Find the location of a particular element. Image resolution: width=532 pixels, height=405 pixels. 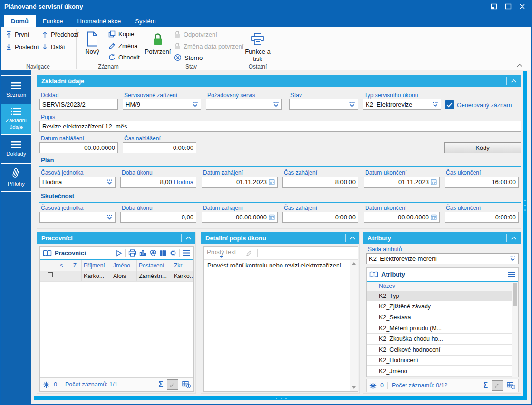

restore-window-icon is located at coordinates (493, 7).